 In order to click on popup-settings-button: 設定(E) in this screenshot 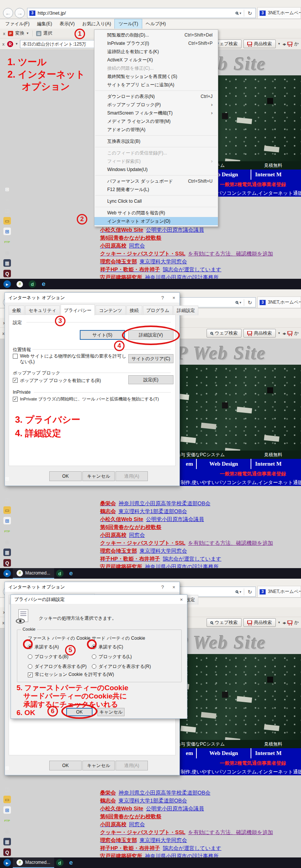, I will do `click(151, 380)`.